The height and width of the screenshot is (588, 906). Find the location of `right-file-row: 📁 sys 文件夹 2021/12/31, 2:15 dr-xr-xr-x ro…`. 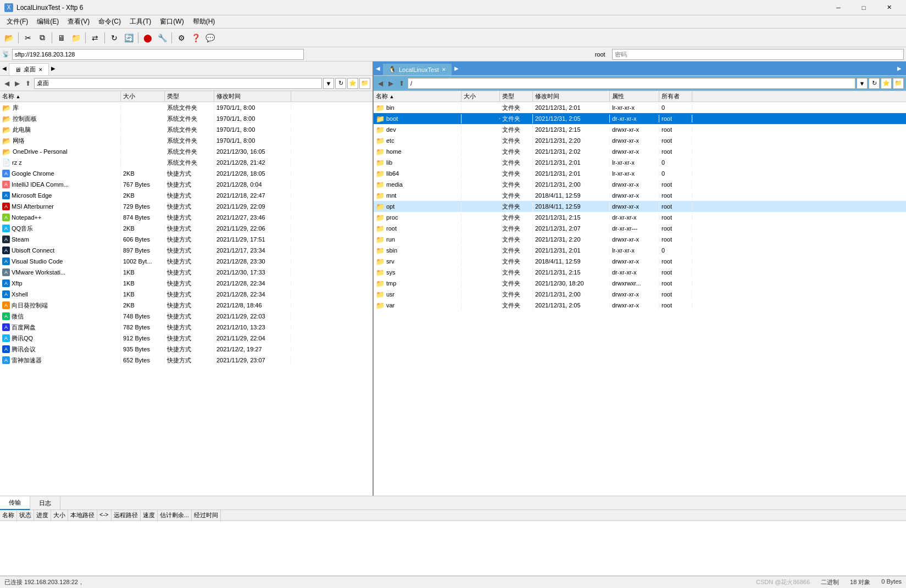

right-file-row: 📁 sys 文件夹 2021/12/31, 2:15 dr-xr-xr-x ro… is located at coordinates (640, 272).